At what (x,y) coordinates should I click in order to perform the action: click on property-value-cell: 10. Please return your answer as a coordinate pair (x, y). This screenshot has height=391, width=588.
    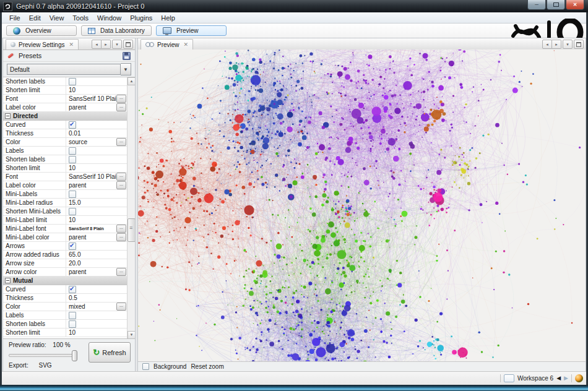
    Looking at the image, I should click on (97, 333).